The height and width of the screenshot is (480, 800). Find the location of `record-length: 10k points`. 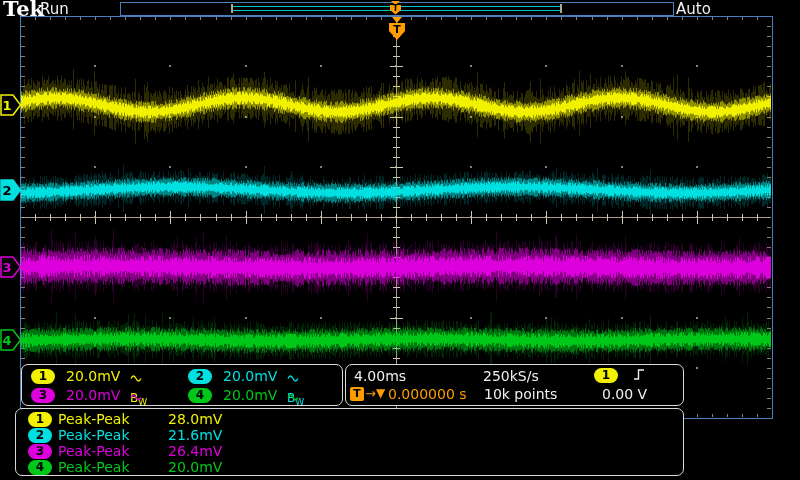

record-length: 10k points is located at coordinates (520, 394).